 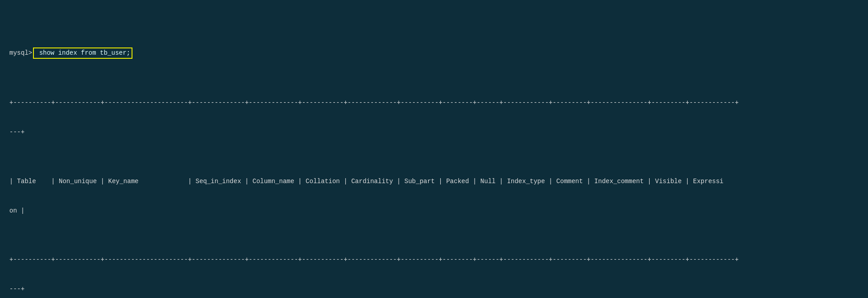 I want to click on command-box: show index from tb_user;, so click(x=83, y=53).